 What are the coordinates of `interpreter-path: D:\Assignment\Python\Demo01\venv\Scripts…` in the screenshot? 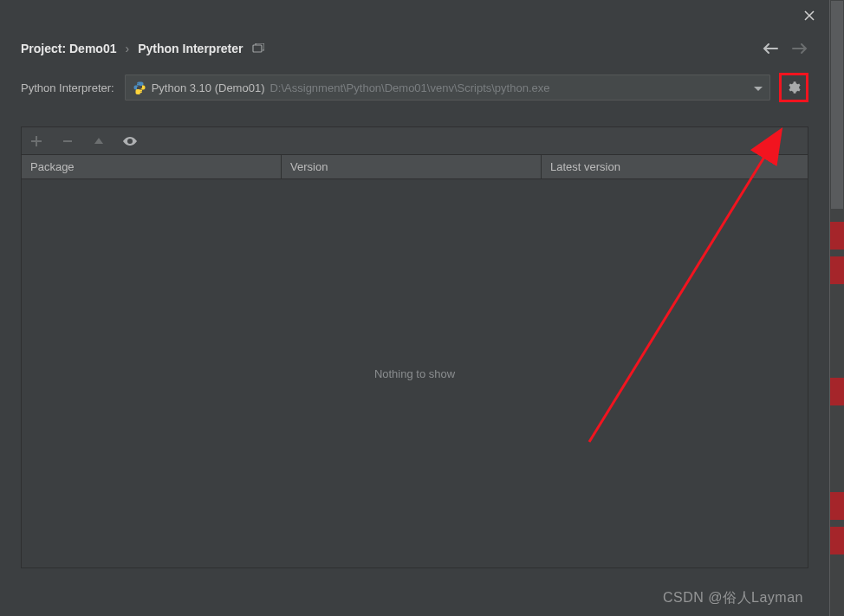 It's located at (409, 88).